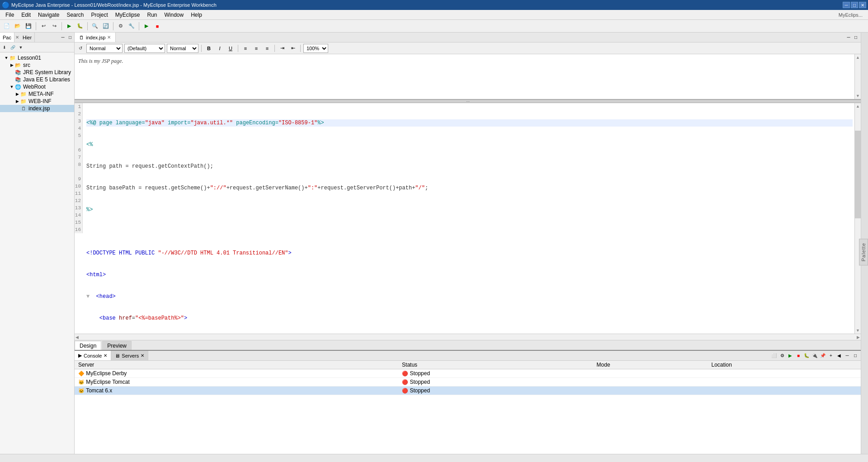 This screenshot has width=868, height=462. Describe the element at coordinates (95, 26) in the screenshot. I see `search-button: 🔍` at that location.